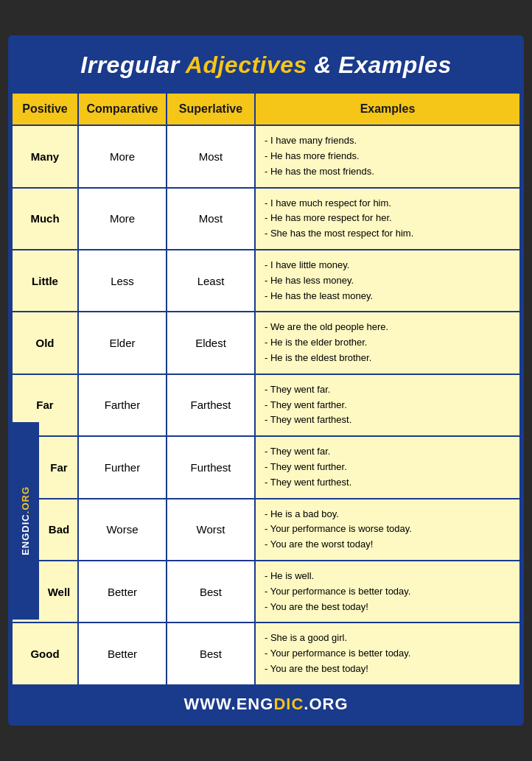  What do you see at coordinates (266, 219) in the screenshot?
I see `table-row: MuchMoreMost- I have much respect for hi…` at bounding box center [266, 219].